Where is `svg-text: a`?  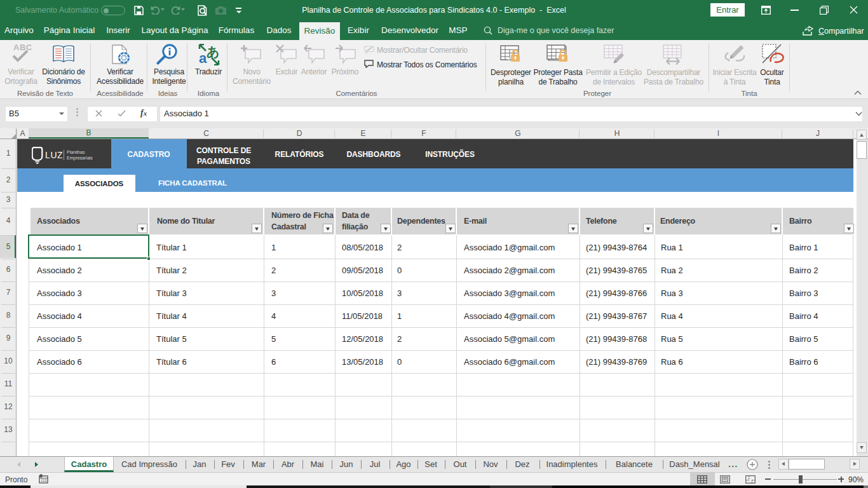
svg-text: a is located at coordinates (203, 58).